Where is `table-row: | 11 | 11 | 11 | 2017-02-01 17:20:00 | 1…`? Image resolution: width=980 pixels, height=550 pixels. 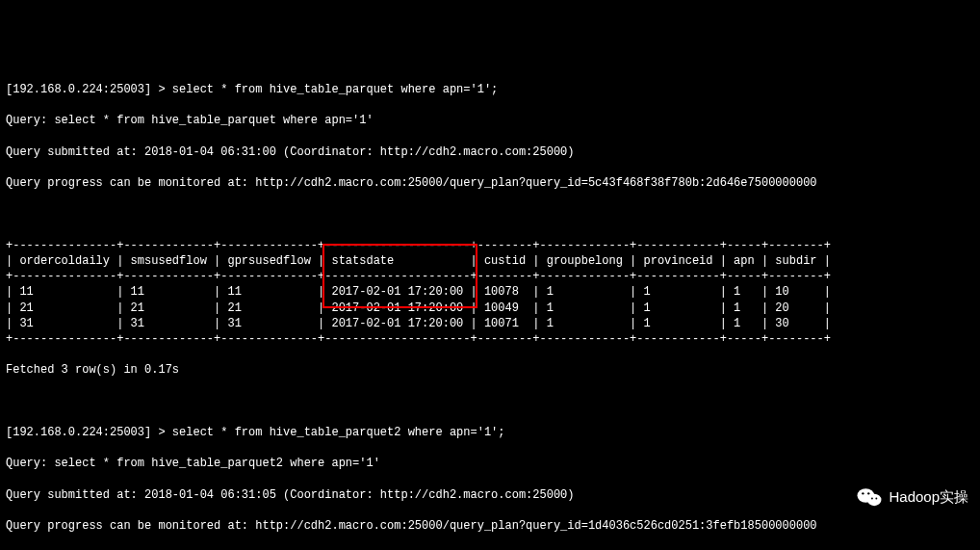
table-row: | 11 | 11 | 11 | 2017-02-01 17:20:00 | 1… is located at coordinates (490, 292).